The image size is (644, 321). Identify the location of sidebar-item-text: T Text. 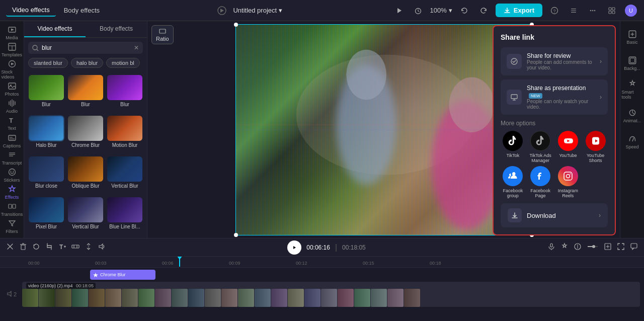
(12, 123).